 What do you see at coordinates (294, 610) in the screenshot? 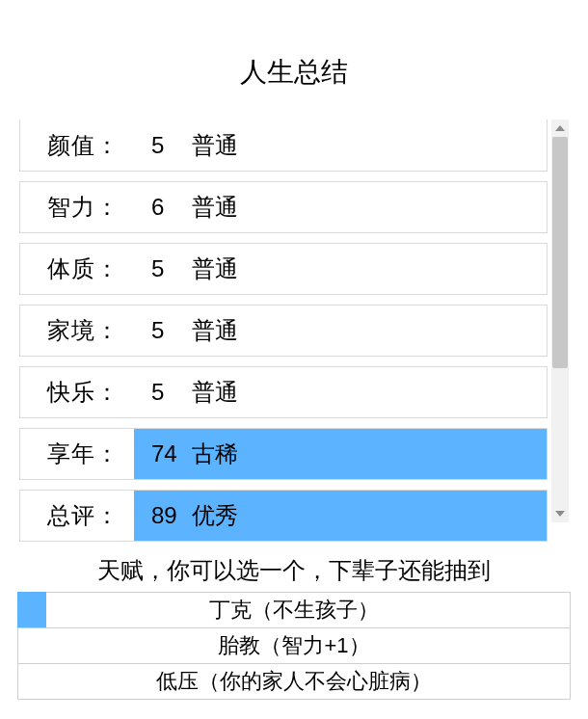
I see `talent-option-label: 丁克（不生孩子）` at bounding box center [294, 610].